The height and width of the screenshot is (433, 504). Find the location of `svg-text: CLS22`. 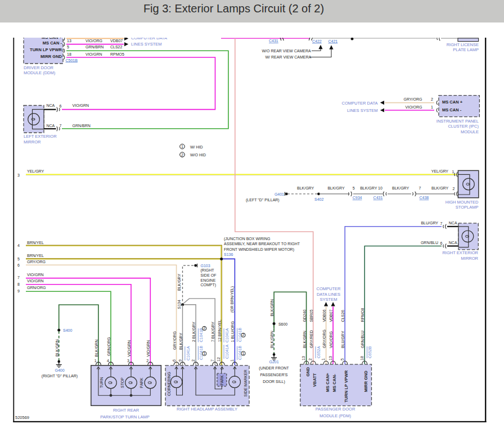

svg-text: CLS22 is located at coordinates (116, 47).